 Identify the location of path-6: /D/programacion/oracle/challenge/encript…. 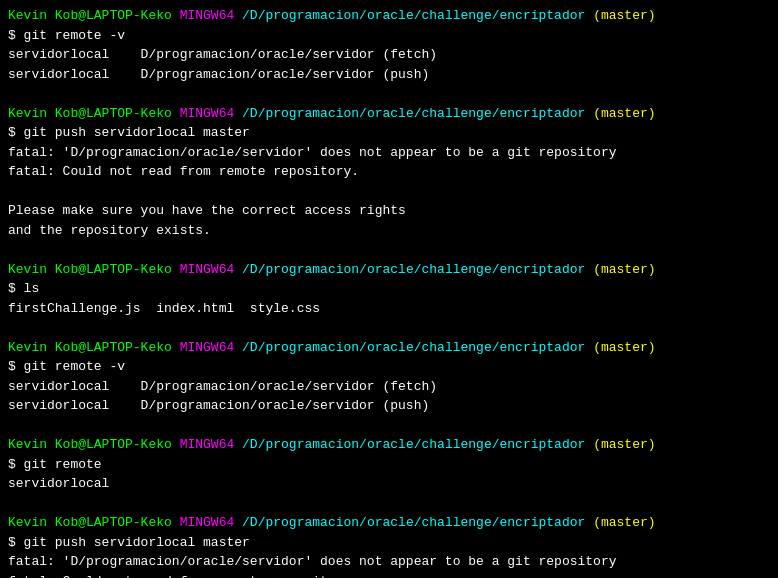
(414, 522).